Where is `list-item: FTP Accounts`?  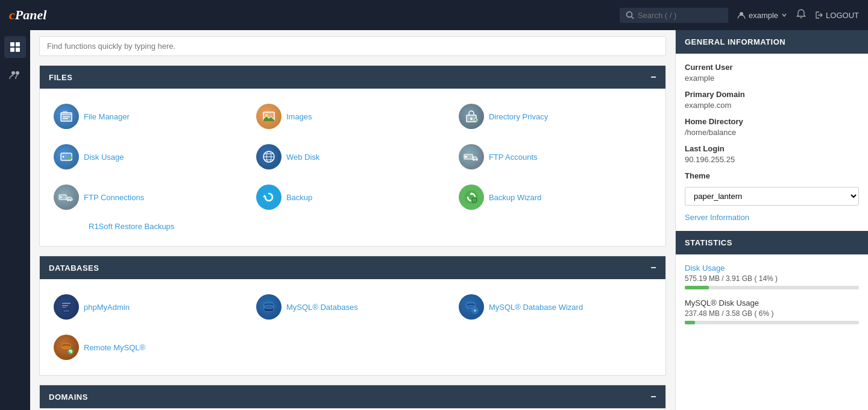
list-item: FTP Accounts is located at coordinates (555, 157).